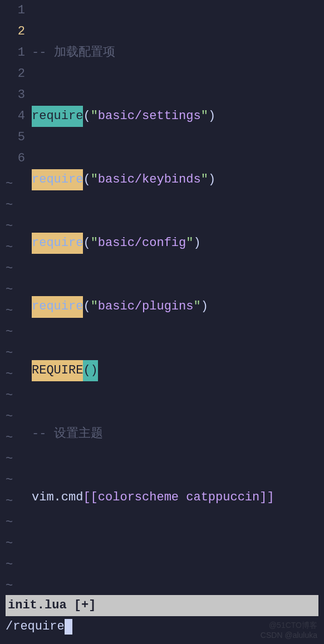  Describe the element at coordinates (162, 606) in the screenshot. I see `status-bar: init.lua [+]` at that location.